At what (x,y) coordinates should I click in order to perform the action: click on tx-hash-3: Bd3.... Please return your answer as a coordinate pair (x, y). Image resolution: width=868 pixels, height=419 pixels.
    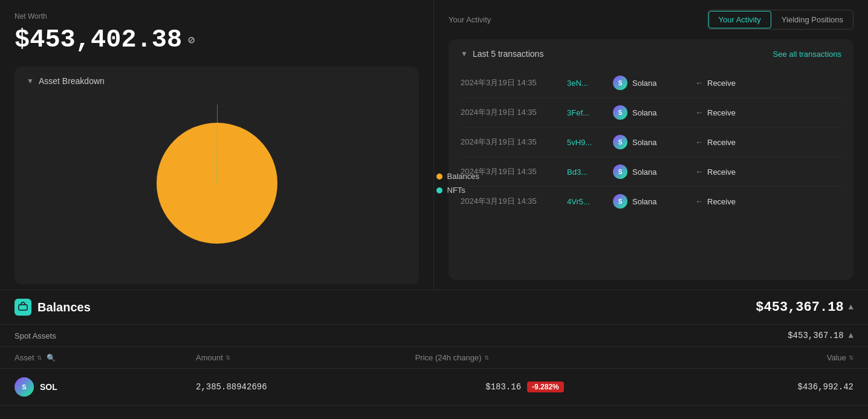
    Looking at the image, I should click on (585, 172).